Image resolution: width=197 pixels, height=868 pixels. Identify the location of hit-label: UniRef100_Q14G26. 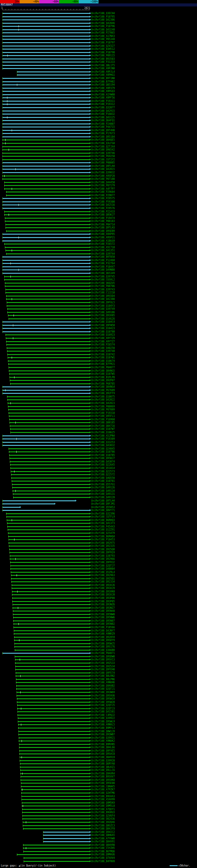
(103, 319).